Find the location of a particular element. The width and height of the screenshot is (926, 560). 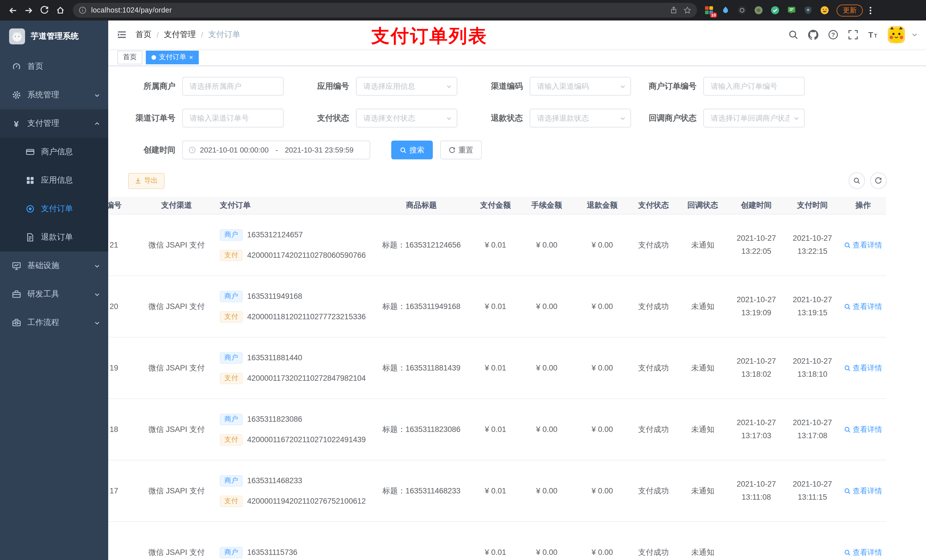

sidebar-item-payment: ¥ 支付管理 is located at coordinates (54, 124).